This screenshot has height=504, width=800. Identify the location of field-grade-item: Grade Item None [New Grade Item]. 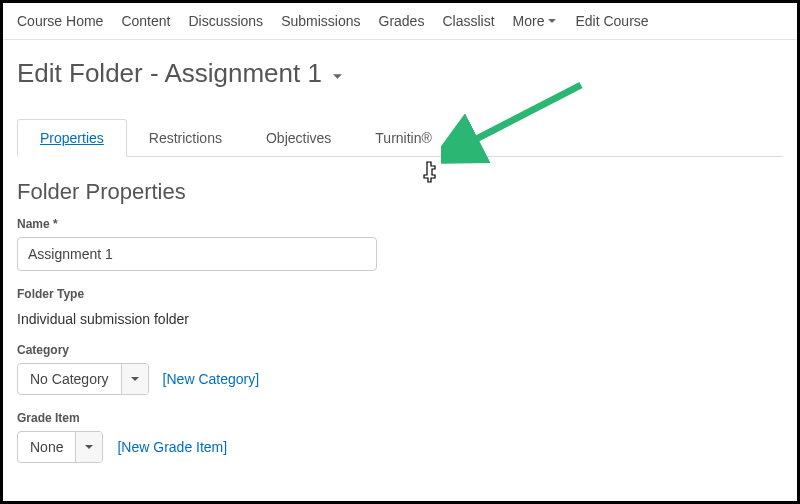
(400, 445).